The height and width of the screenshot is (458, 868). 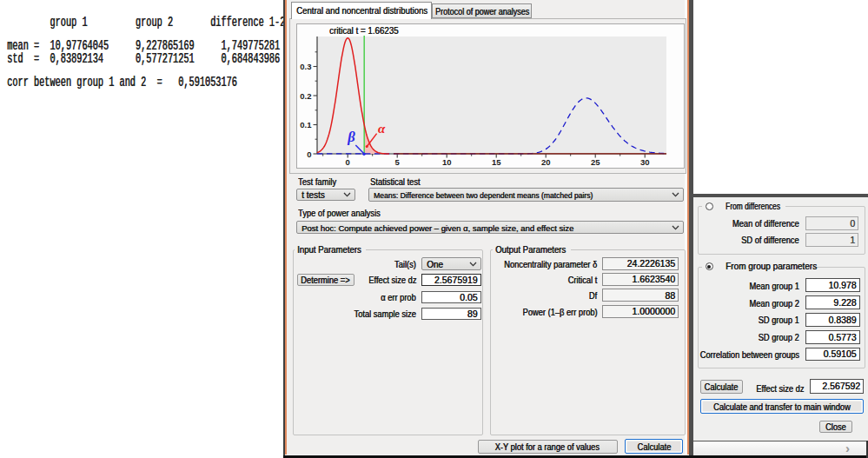 What do you see at coordinates (596, 162) in the screenshot?
I see `svg-text: 25` at bounding box center [596, 162].